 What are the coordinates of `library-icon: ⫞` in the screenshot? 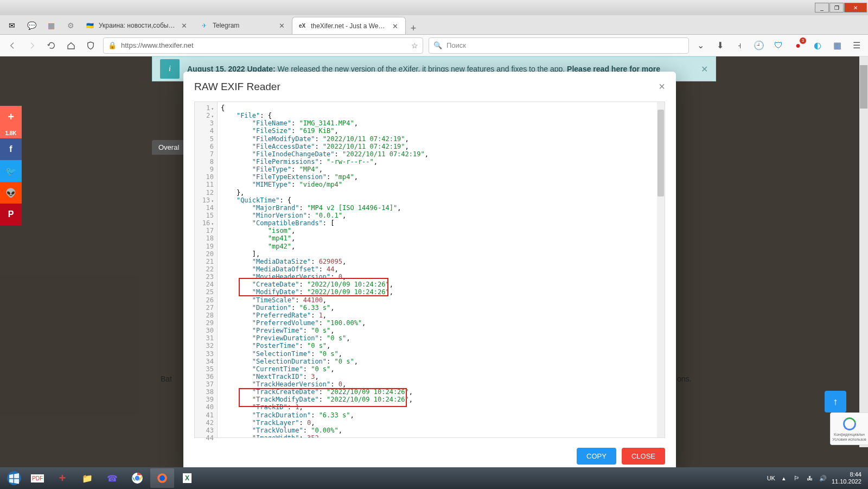 It's located at (739, 46).